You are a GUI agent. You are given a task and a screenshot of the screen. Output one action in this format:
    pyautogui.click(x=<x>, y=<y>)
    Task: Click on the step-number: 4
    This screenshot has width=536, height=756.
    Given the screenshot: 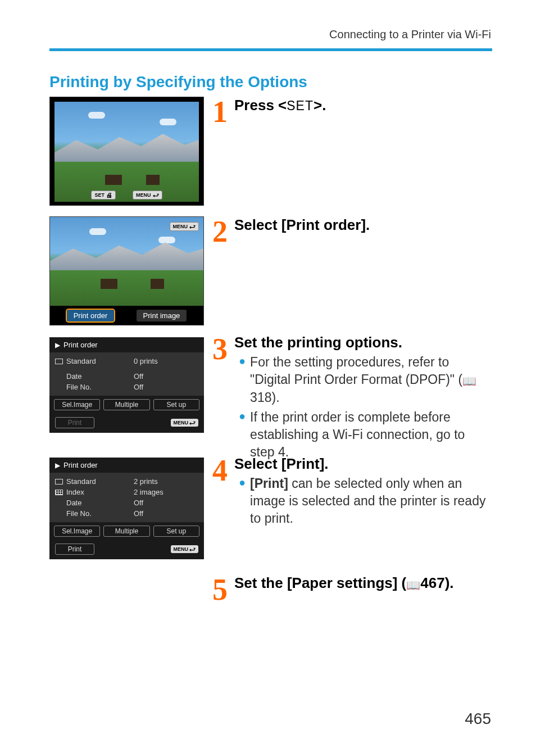 What is the action you would take?
    pyautogui.click(x=220, y=470)
    